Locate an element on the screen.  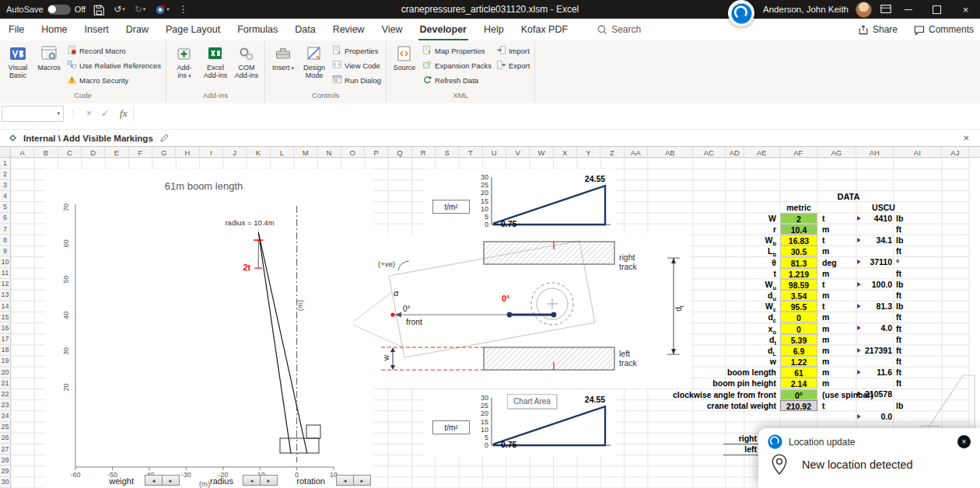
row-header-30: 30 is located at coordinates (5, 483).